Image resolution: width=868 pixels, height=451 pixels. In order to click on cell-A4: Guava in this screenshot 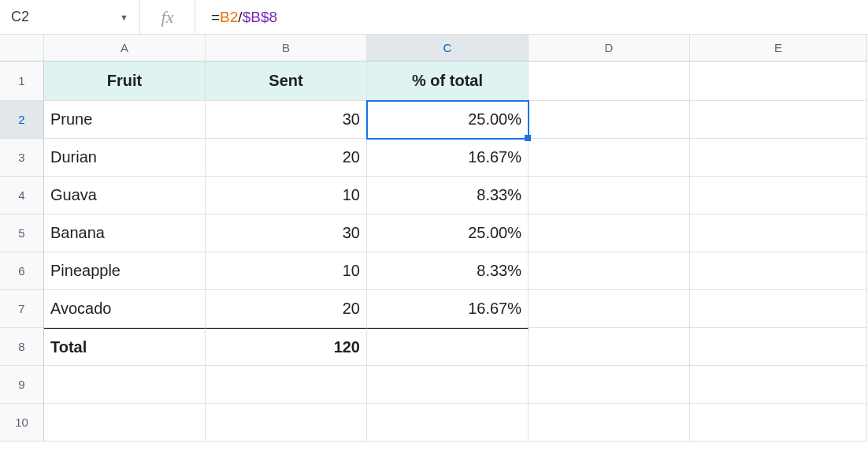, I will do `click(124, 196)`.